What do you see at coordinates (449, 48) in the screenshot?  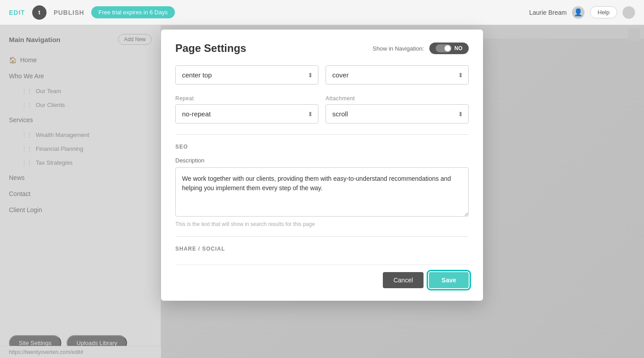 I see `show-in-navigation-toggle: NO` at bounding box center [449, 48].